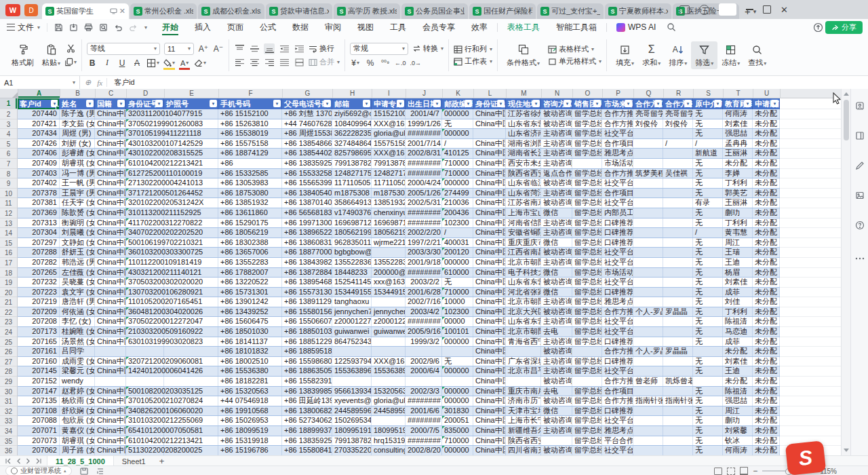  Describe the element at coordinates (9, 213) in the screenshot. I see `row-number-12: 12` at that location.